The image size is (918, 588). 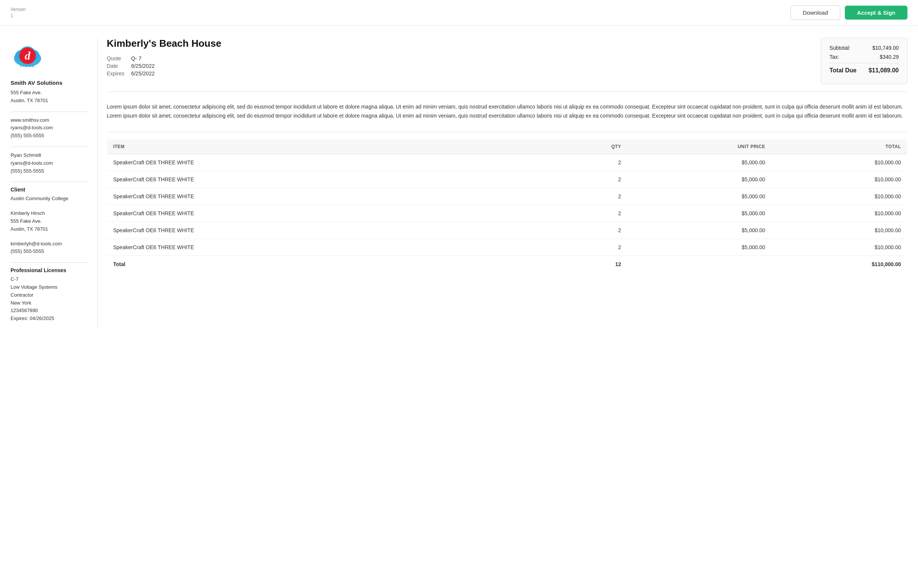 I want to click on col-header-item: ITEM, so click(x=327, y=147).